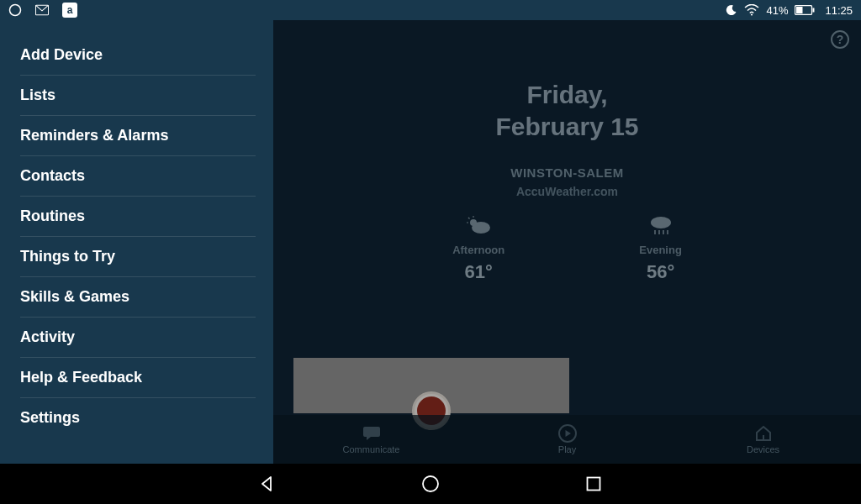 This screenshot has width=861, height=504. What do you see at coordinates (138, 338) in the screenshot?
I see `sidebar-item-activity: Activity` at bounding box center [138, 338].